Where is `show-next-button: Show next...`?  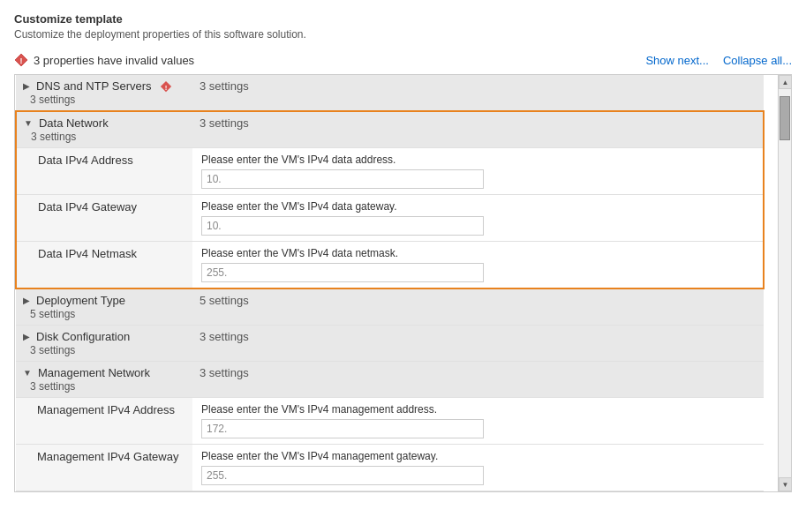
show-next-button: Show next... is located at coordinates (677, 60).